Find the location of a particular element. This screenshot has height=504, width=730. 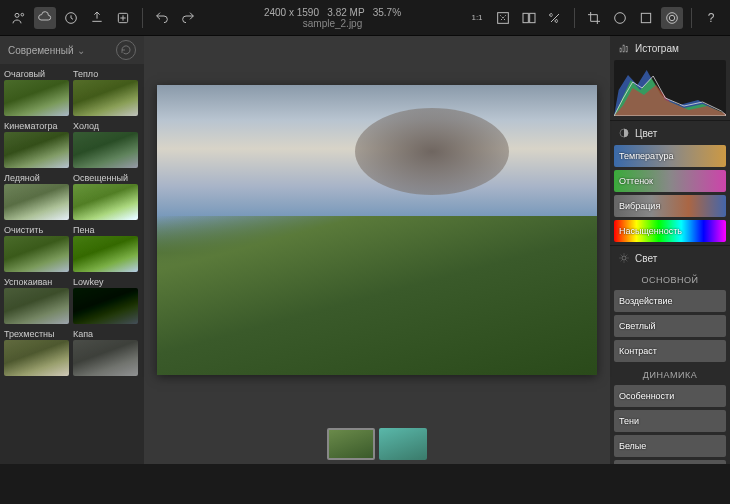

group-main-label: ОСНОВНОЙ is located at coordinates (670, 280).